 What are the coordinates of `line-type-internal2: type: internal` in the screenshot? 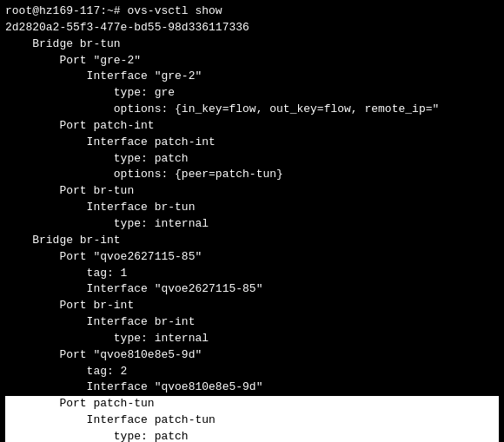 It's located at (252, 339).